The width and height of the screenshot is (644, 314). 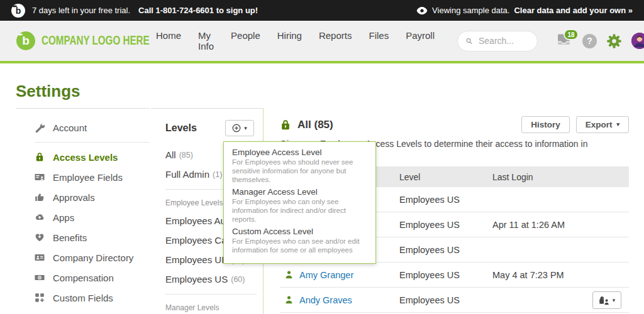 What do you see at coordinates (85, 41) in the screenshot?
I see `company-logo: b COMPANY LOGO HERE` at bounding box center [85, 41].